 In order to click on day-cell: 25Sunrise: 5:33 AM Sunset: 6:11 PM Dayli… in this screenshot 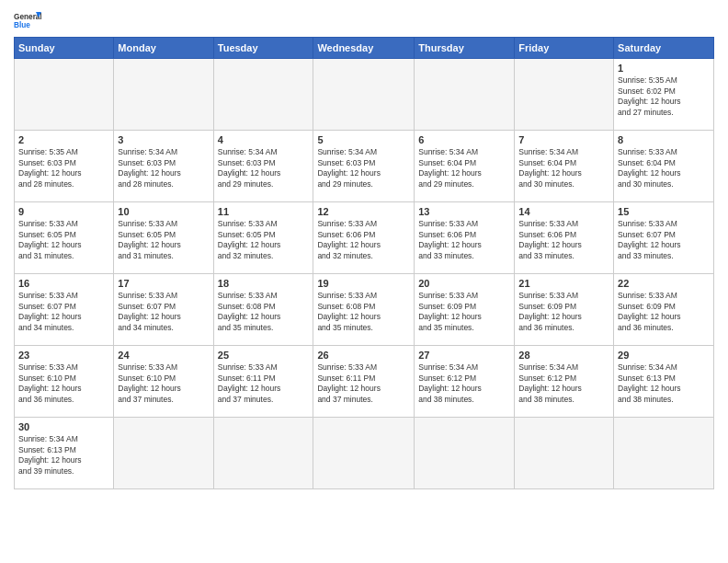, I will do `click(263, 382)`.